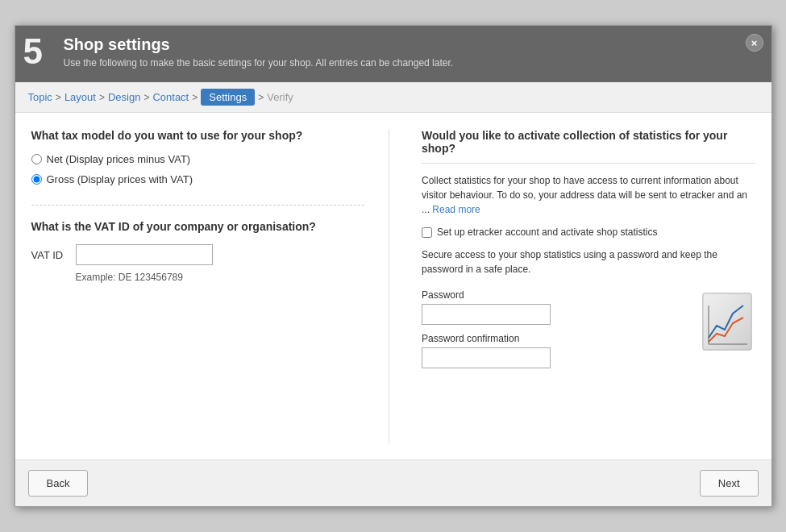 The width and height of the screenshot is (786, 532). What do you see at coordinates (486, 358) in the screenshot?
I see `password-confirm-input` at bounding box center [486, 358].